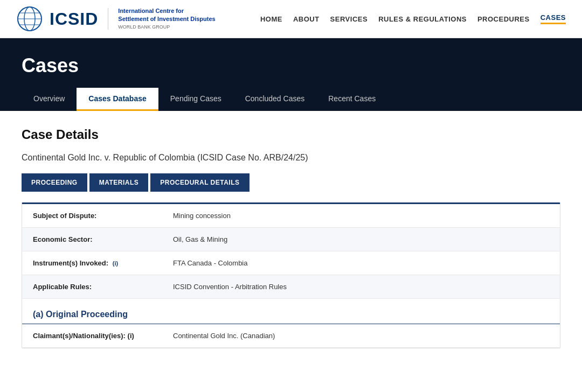 The image size is (582, 392). I want to click on table-row: Subject of Dispute: Mining concession, so click(291, 216).